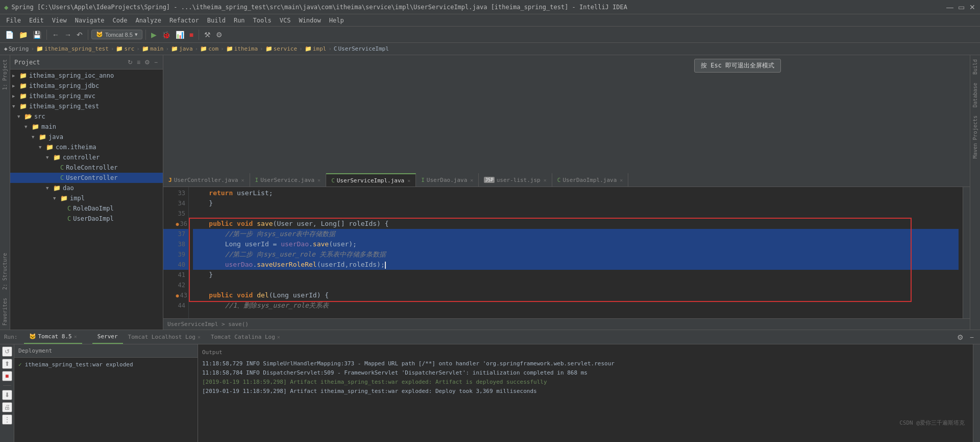  Describe the element at coordinates (53, 337) in the screenshot. I see `tab-tomcat: 🐱 Tomcat 8.5 ✕` at that location.